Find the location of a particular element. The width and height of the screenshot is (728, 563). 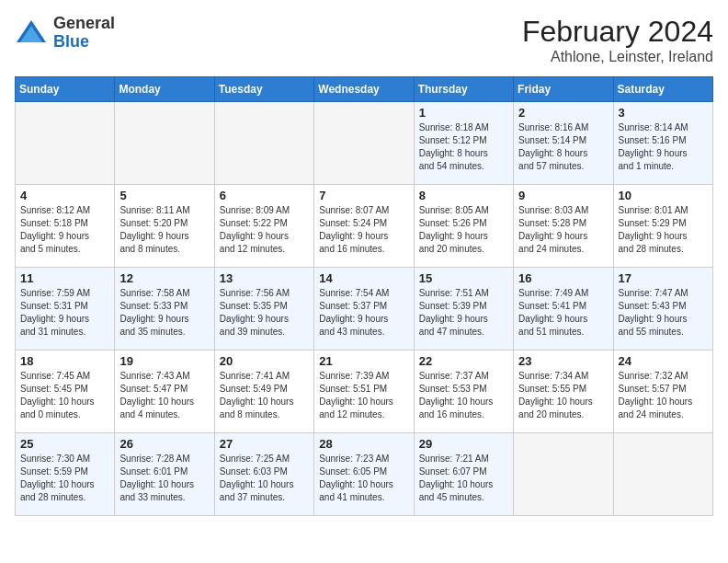

calendar-cell: 6Sunrise: 8:09 AMSunset: 5:22 PMDaylight… is located at coordinates (264, 226).